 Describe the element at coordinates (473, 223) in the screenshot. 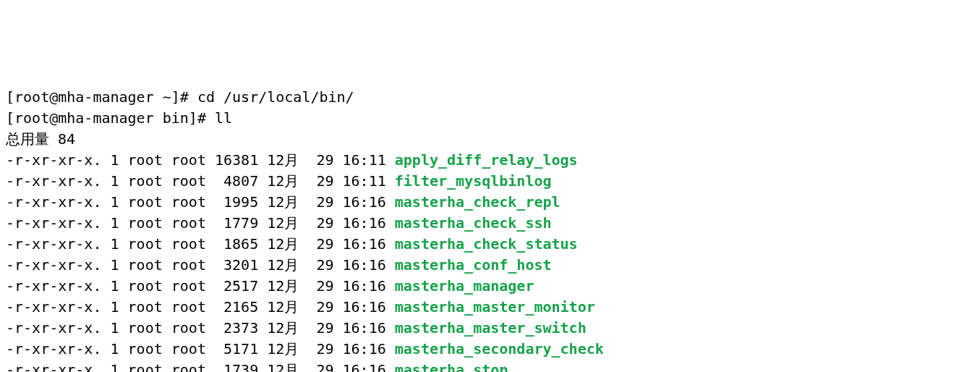

I see `file-name: masterha_check_ssh` at that location.